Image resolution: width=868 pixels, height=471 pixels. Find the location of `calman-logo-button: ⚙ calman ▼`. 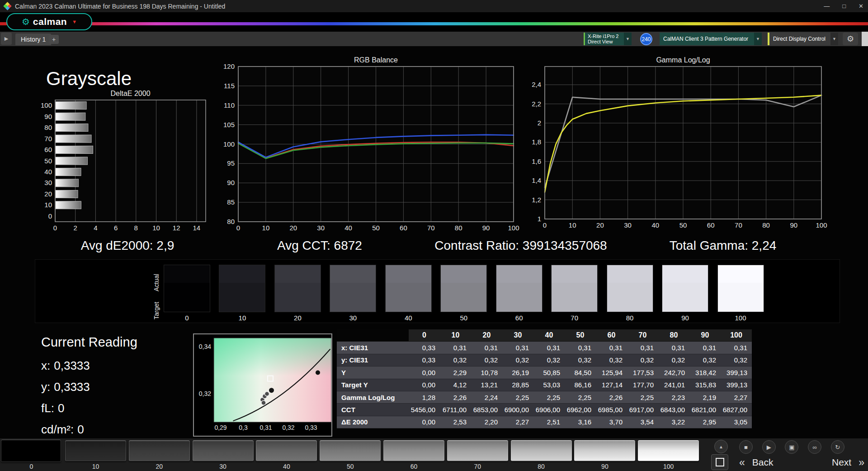

calman-logo-button: ⚙ calman ▼ is located at coordinates (49, 22).